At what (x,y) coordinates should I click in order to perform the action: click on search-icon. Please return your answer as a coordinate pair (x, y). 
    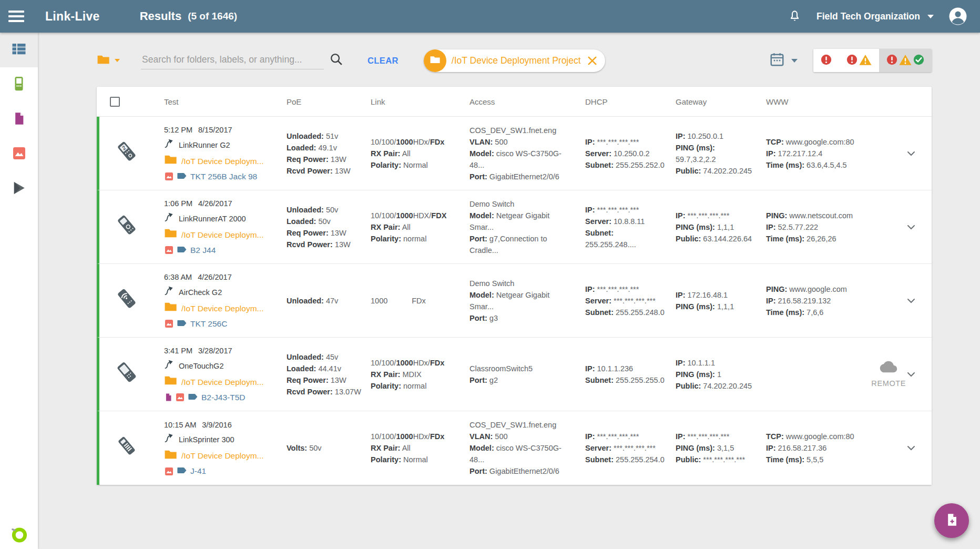
    Looking at the image, I should click on (336, 60).